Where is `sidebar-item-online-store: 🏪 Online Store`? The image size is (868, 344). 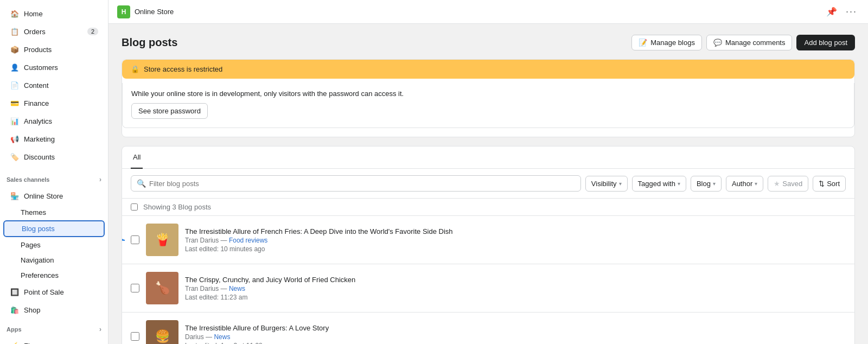 sidebar-item-online-store: 🏪 Online Store is located at coordinates (54, 196).